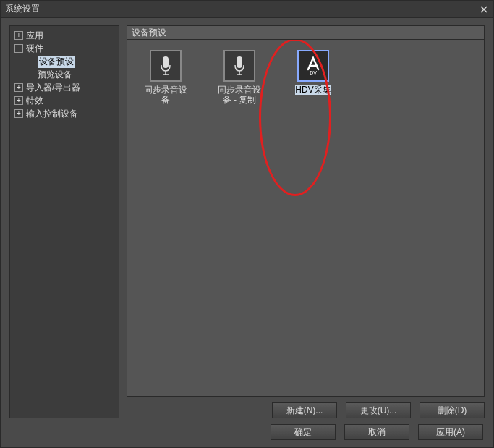 This screenshot has width=494, height=448. What do you see at coordinates (22, 9) in the screenshot?
I see `window-title: 系统设置` at bounding box center [22, 9].